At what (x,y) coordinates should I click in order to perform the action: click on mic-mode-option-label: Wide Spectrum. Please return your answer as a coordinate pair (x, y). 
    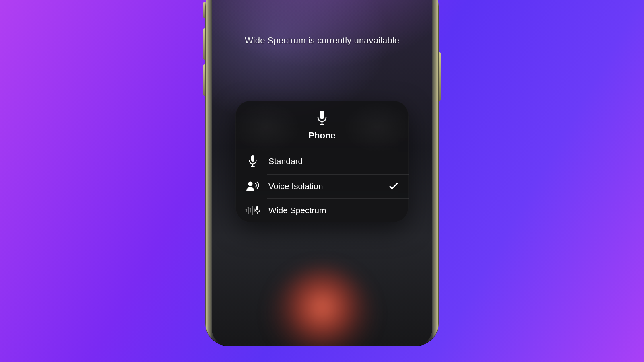
    Looking at the image, I should click on (324, 210).